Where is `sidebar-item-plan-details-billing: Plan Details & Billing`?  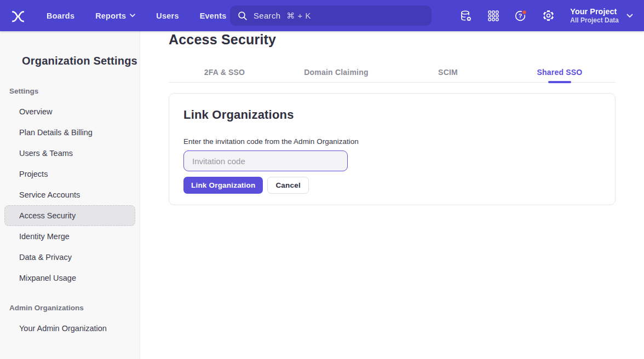 sidebar-item-plan-details-billing: Plan Details & Billing is located at coordinates (70, 132).